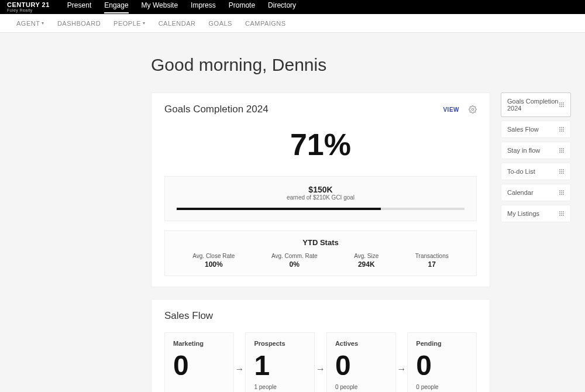 This screenshot has width=585, height=392. What do you see at coordinates (536, 214) in the screenshot?
I see `sidebar-item-mylistings: My Listings` at bounding box center [536, 214].